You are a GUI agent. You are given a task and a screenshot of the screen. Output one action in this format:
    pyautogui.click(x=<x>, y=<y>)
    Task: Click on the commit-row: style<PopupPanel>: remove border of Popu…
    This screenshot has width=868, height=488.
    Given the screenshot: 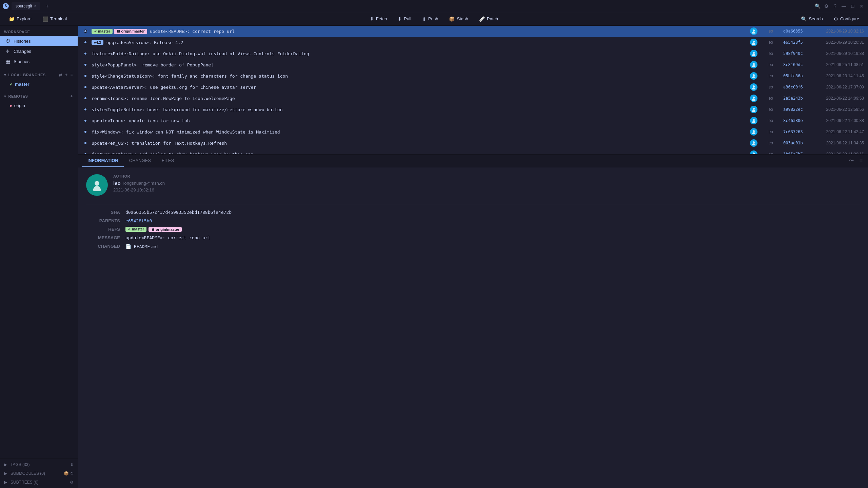 What is the action you would take?
    pyautogui.click(x=473, y=65)
    